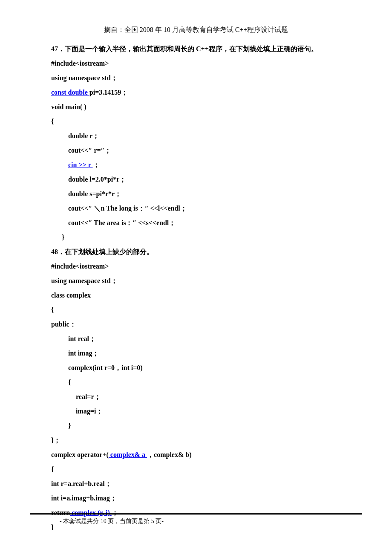 The width and height of the screenshot is (392, 555). Describe the element at coordinates (58, 251) in the screenshot. I see `q48-number: 48．` at that location.